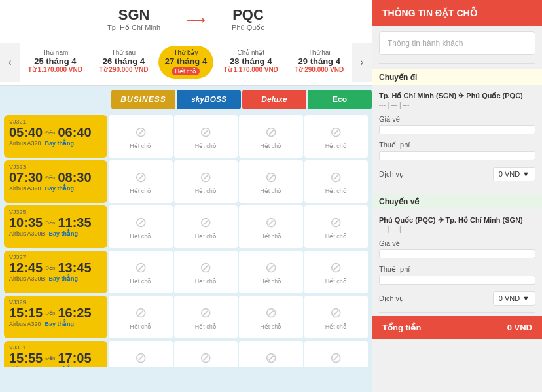  I want to click on seat-eco-0: ⊘ Hết chỗ, so click(336, 136).